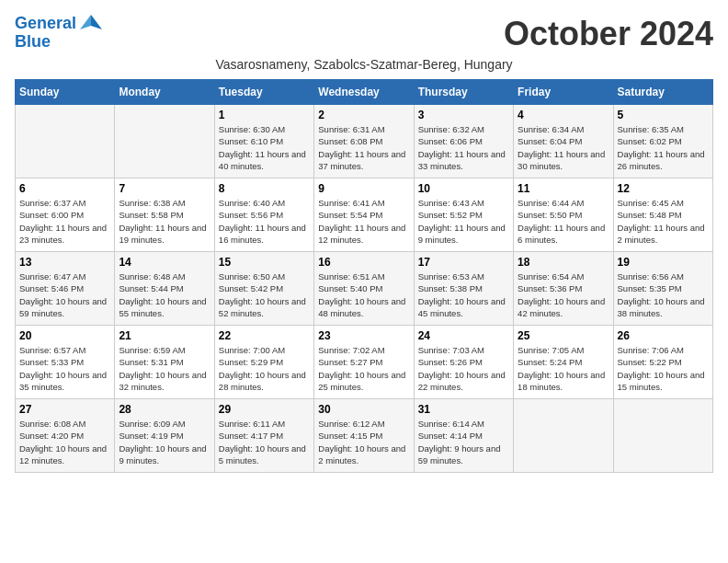  I want to click on day-info: Sunrise: 6:31 AMSunset: 6:08 PMDaylight:…, so click(364, 147).